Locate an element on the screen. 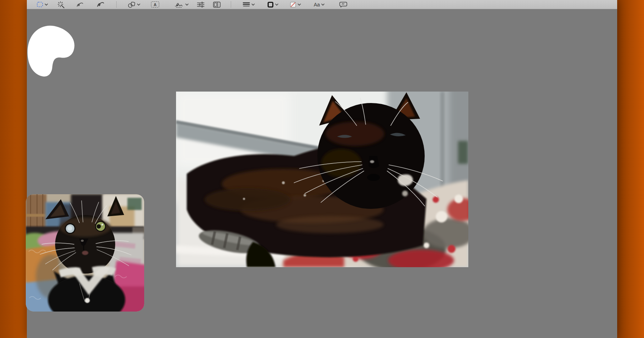  line-weight-icon is located at coordinates (246, 5).